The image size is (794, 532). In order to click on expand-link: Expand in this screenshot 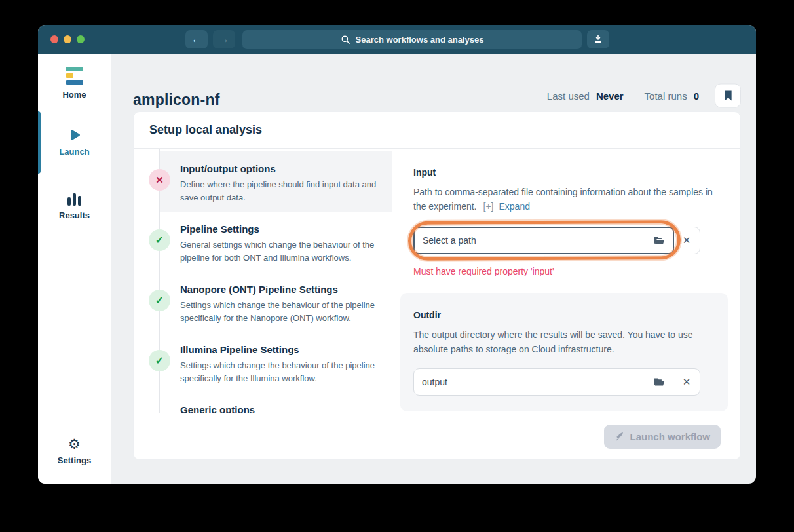, I will do `click(514, 206)`.